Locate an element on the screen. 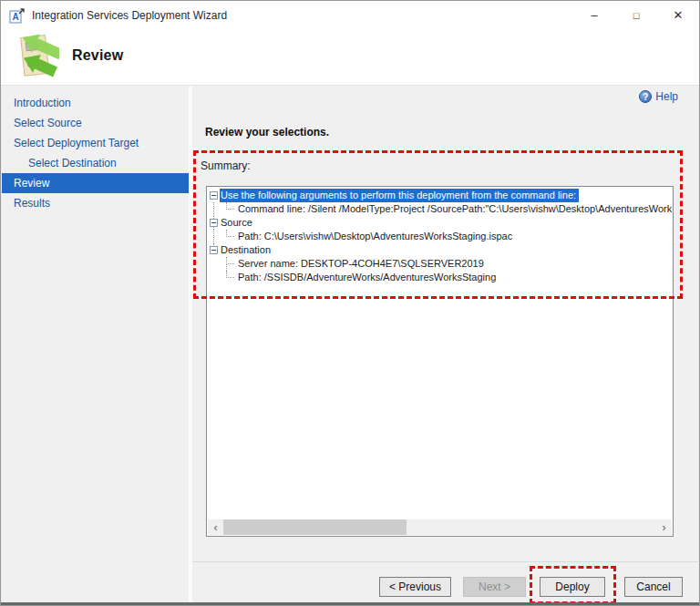  tree-row: Server name: DESKTOP-4COH4E7\SQLSERVER20… is located at coordinates (439, 264).